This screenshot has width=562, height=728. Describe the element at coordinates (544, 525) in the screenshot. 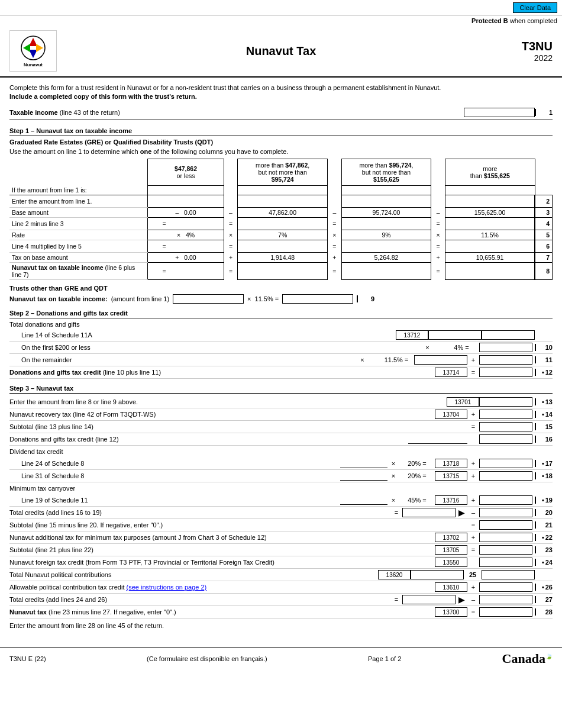

I see `line-21-number: 21` at that location.